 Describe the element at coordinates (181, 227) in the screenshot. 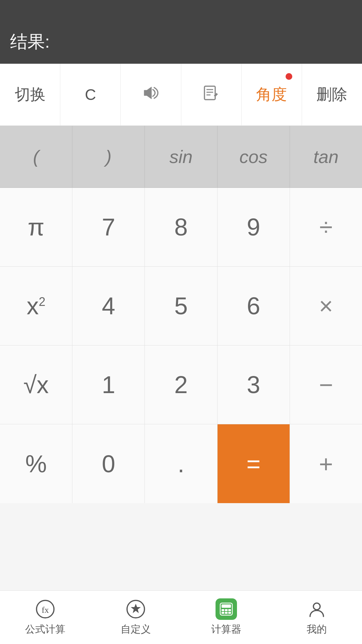

I see `8-button: 8` at that location.